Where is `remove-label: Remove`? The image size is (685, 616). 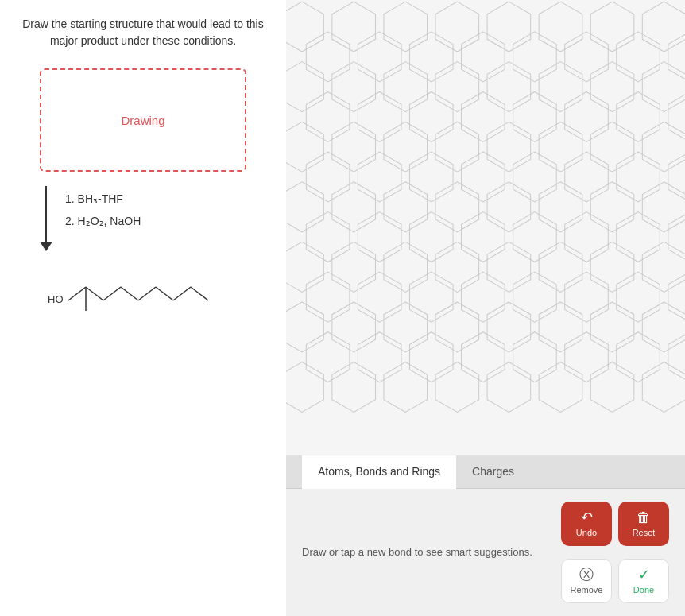
remove-label: Remove is located at coordinates (586, 590).